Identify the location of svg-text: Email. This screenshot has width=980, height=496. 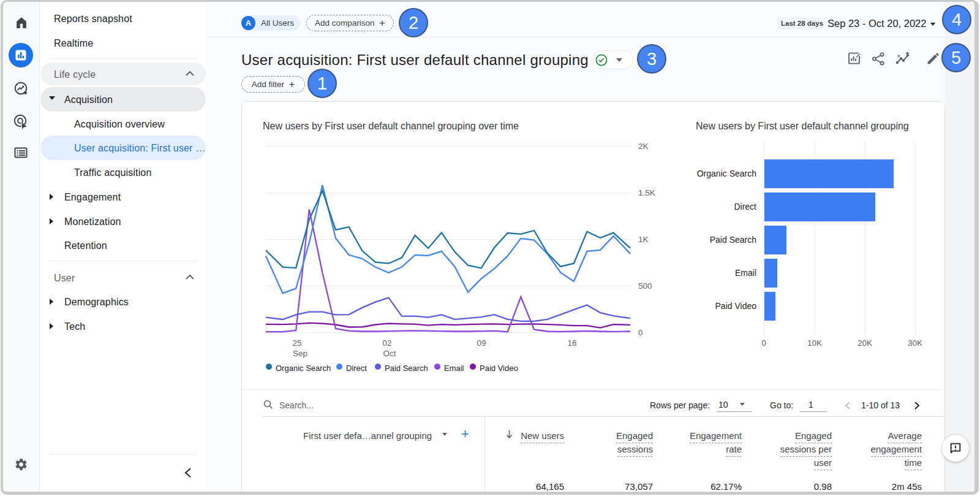
(746, 273).